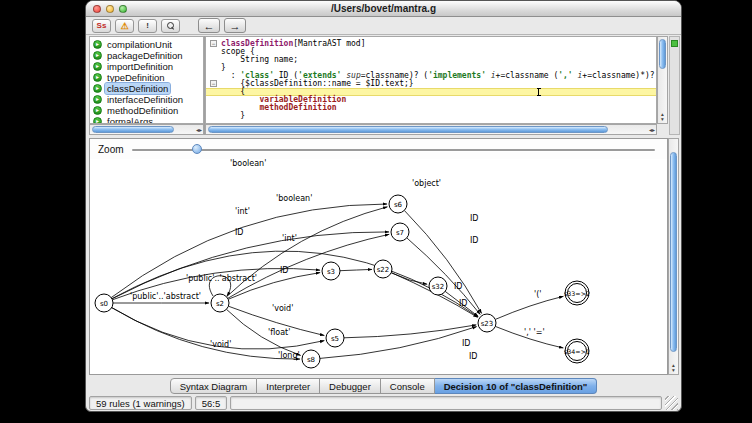  What do you see at coordinates (431, 60) in the screenshot?
I see `code-line: String name;` at bounding box center [431, 60].